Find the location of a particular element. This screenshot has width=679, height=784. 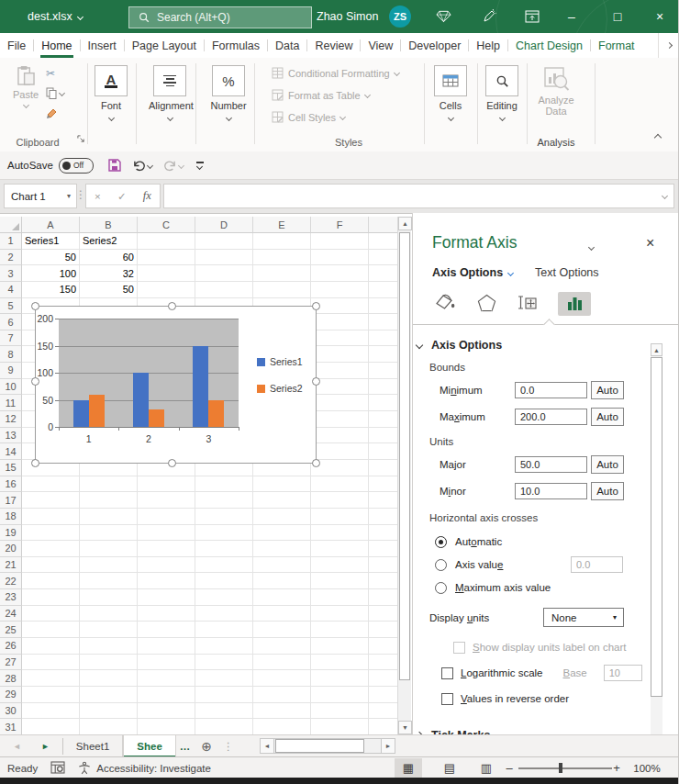

display-units-dropdown: None ▾ is located at coordinates (584, 617).